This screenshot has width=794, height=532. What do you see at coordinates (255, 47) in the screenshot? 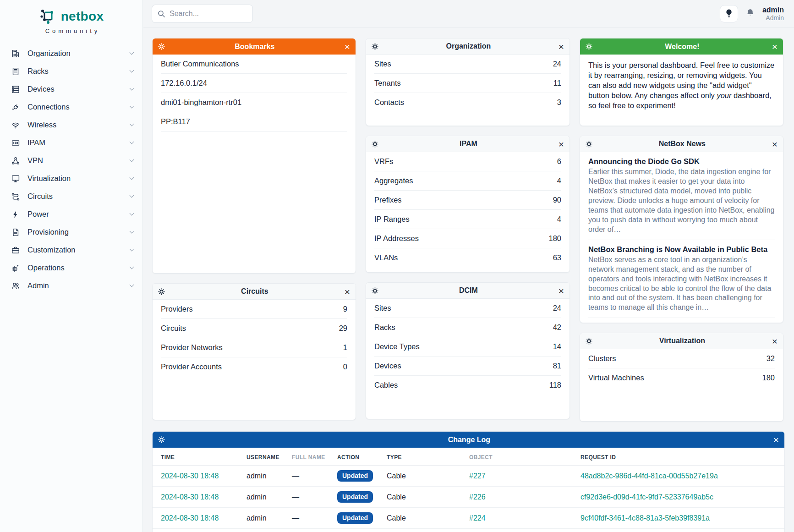
I see `widget-title: Bookmarks` at bounding box center [255, 47].